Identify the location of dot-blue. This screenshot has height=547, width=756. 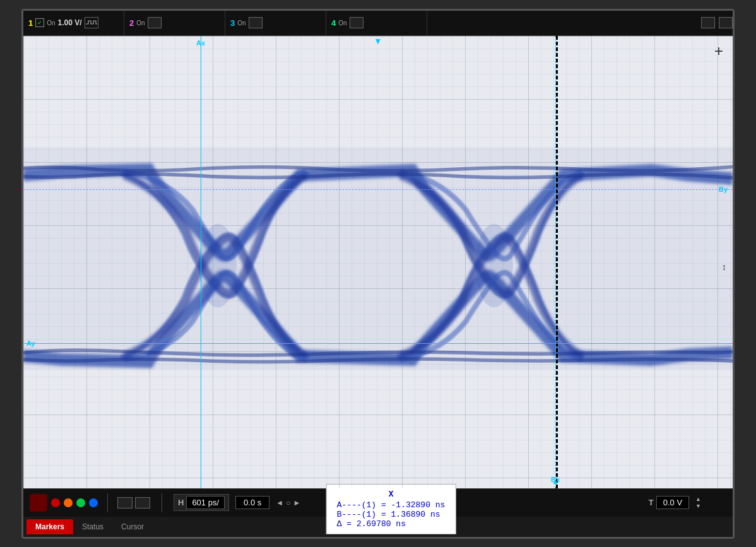
(93, 503).